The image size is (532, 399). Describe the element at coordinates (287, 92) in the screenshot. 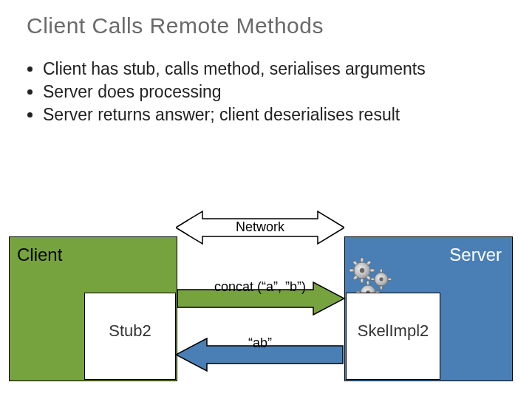

I see `bullet-item: Server does processing` at that location.